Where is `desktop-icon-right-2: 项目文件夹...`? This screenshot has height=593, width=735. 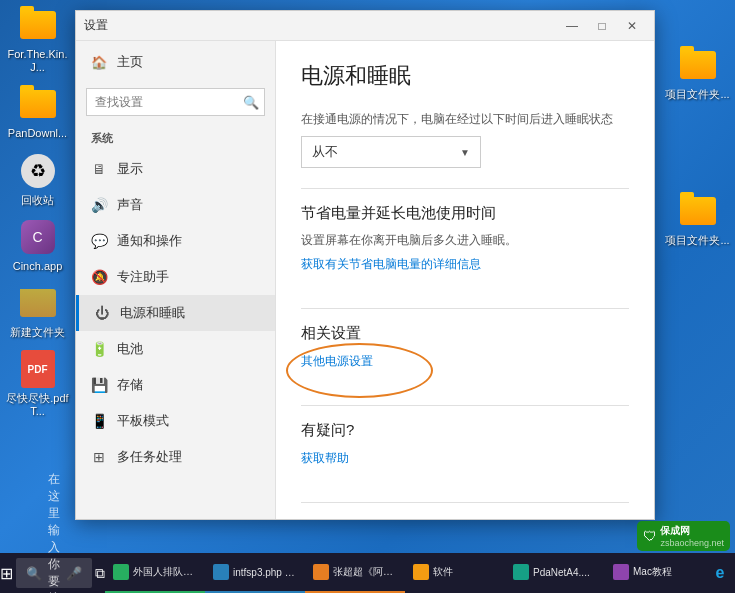 desktop-icon-right-2: 项目文件夹... is located at coordinates (698, 219).